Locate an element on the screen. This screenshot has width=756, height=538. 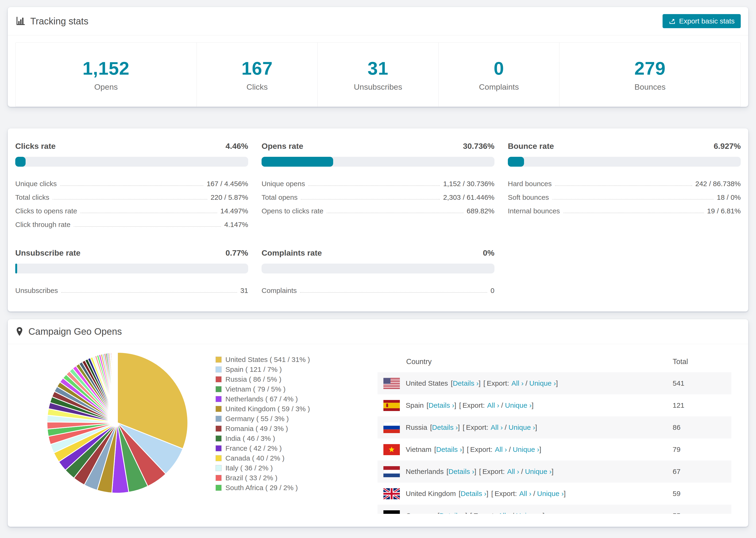
geo-table-rows: United States[Details ›][Export:All ›/Un… is located at coordinates (555, 443).